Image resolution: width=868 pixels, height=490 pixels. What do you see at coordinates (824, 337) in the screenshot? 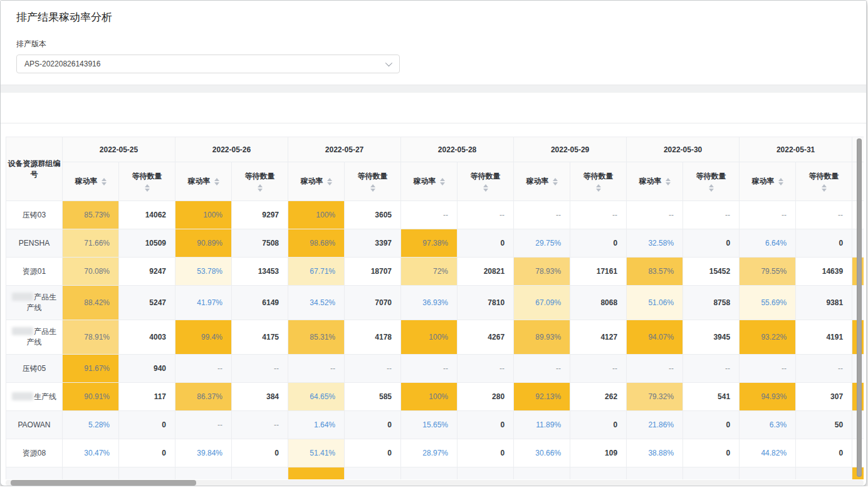
I see `waiting-cell: 4191` at bounding box center [824, 337].